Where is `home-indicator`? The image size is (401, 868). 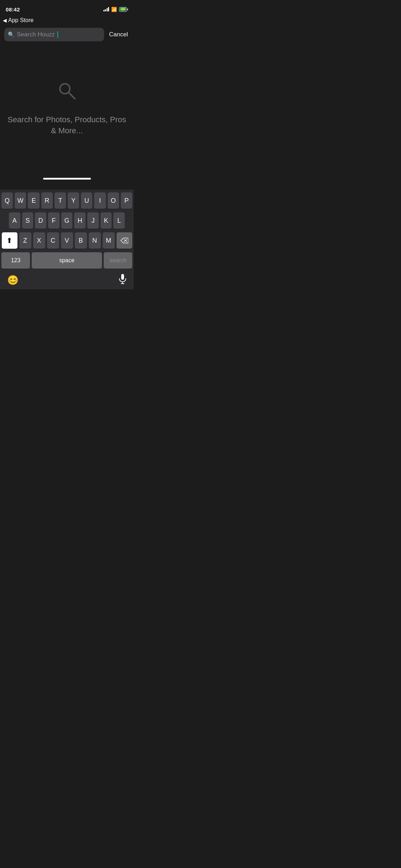 home-indicator is located at coordinates (67, 179).